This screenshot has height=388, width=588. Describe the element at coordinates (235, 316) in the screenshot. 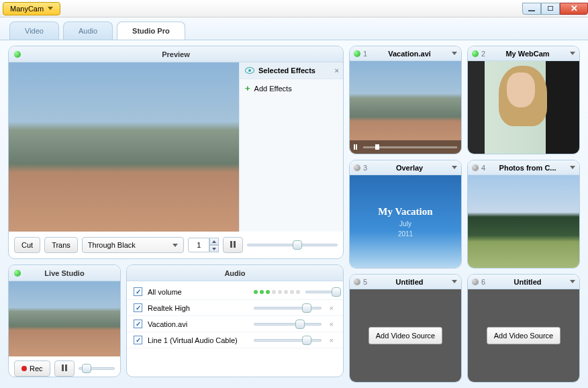

I see `audio-list: All volume Realtek High × Vacation.avi` at that location.